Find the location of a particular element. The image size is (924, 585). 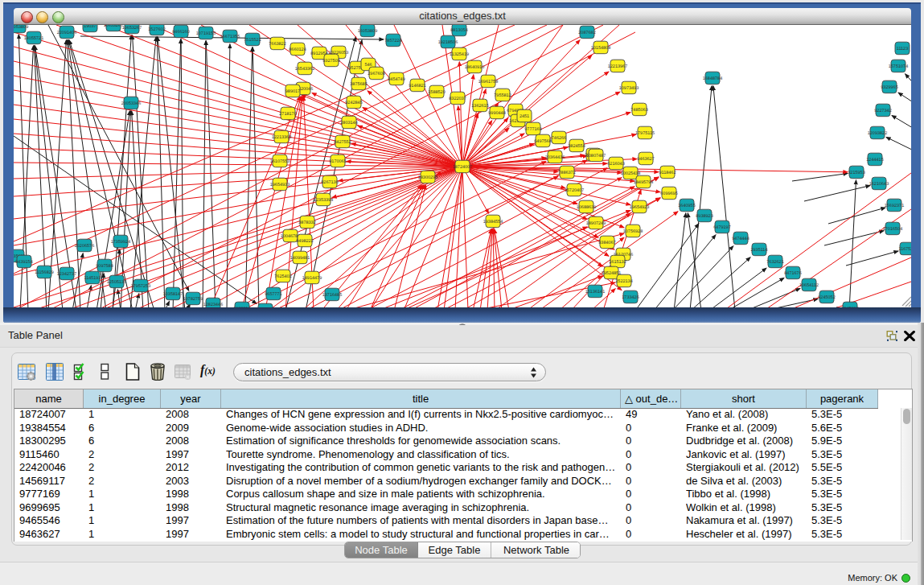

svg-text: 19654933 is located at coordinates (280, 185).